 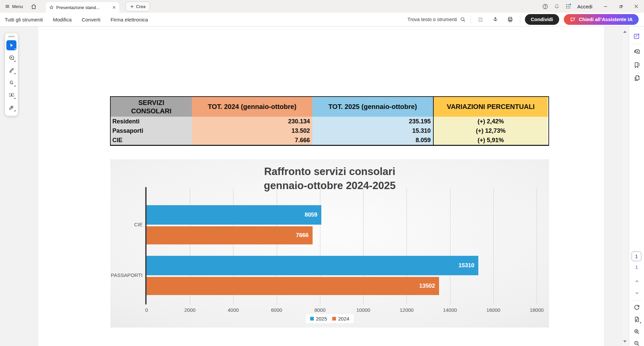 What do you see at coordinates (407, 310) in the screenshot?
I see `x-axis-tick-label: 12000` at bounding box center [407, 310].